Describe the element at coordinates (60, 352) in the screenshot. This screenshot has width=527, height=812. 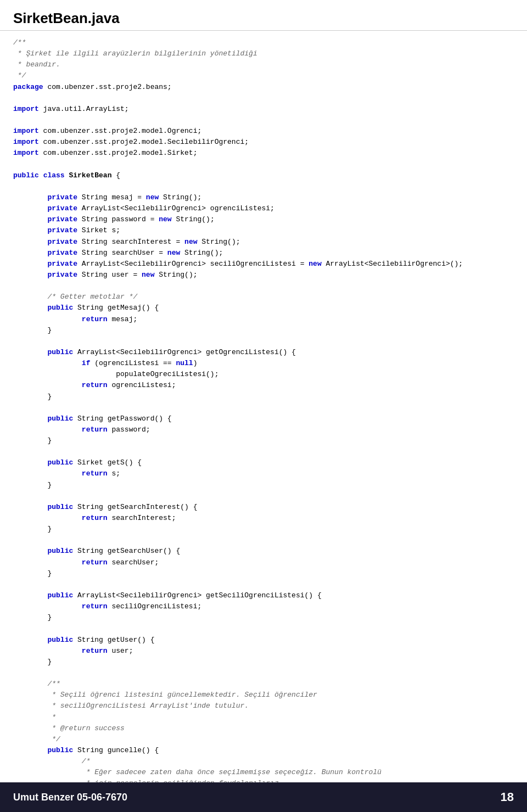
I see `kw-pub2: public` at that location.